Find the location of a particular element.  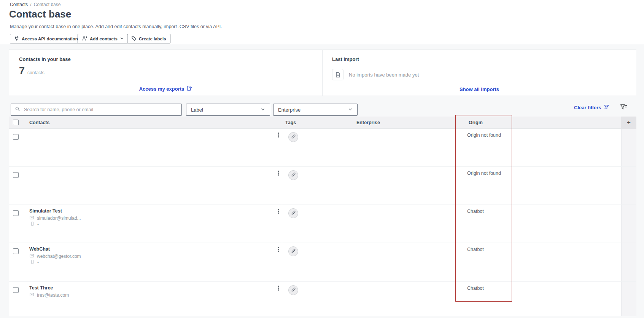

label-filter-value: Label is located at coordinates (197, 110).